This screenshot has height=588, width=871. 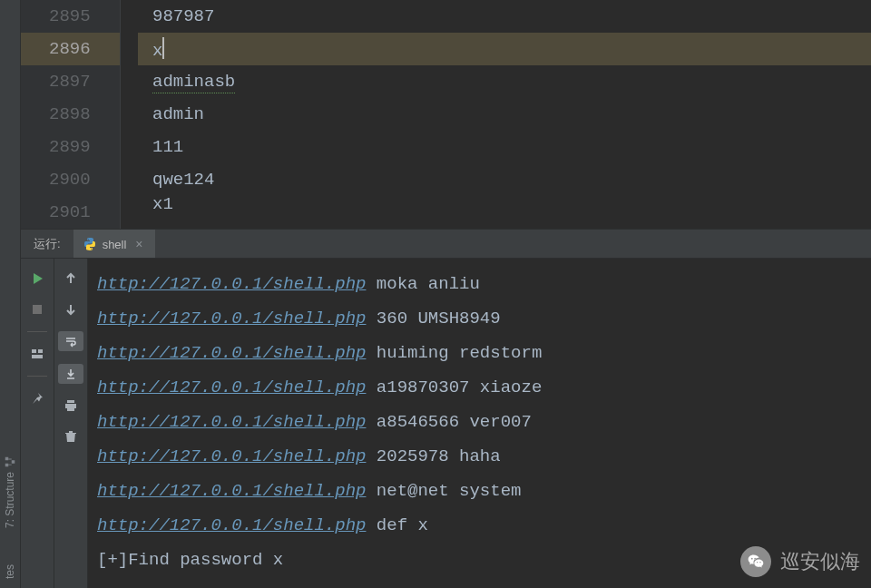 I want to click on code-line: x1, so click(x=156, y=204).